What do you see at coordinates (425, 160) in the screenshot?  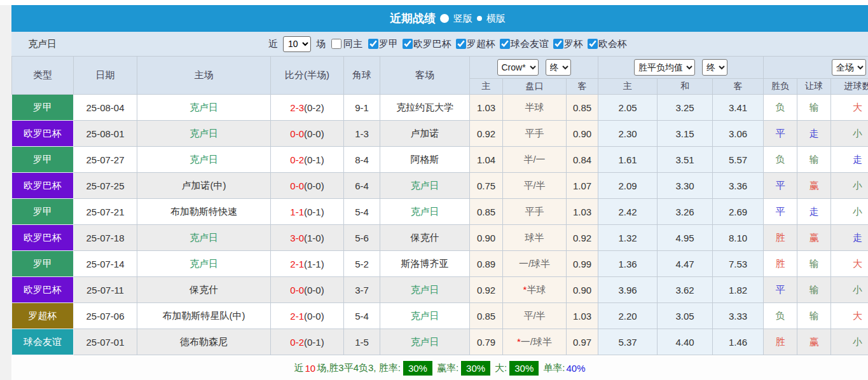 I see `away-team-cell: 阿格斯` at bounding box center [425, 160].